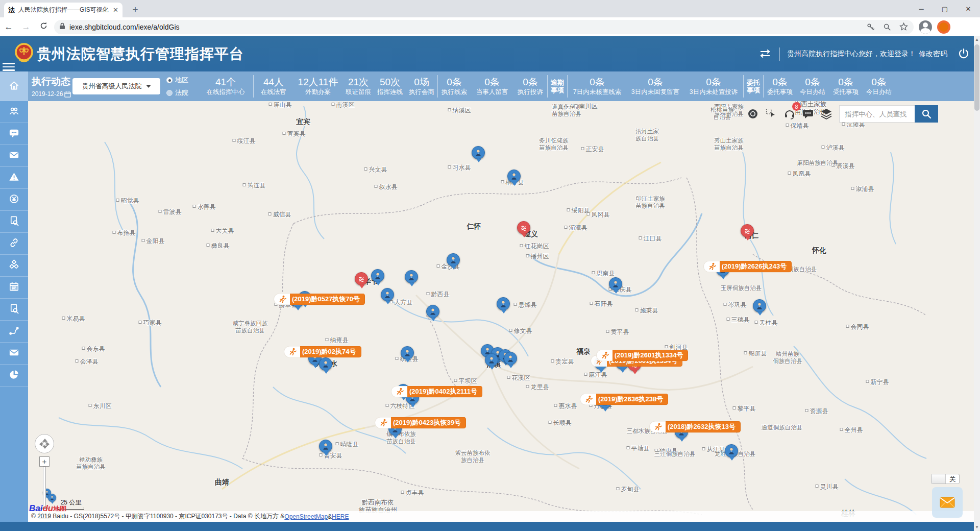  Describe the element at coordinates (14, 244) in the screenshot. I see `sidebar-item-link` at that location.